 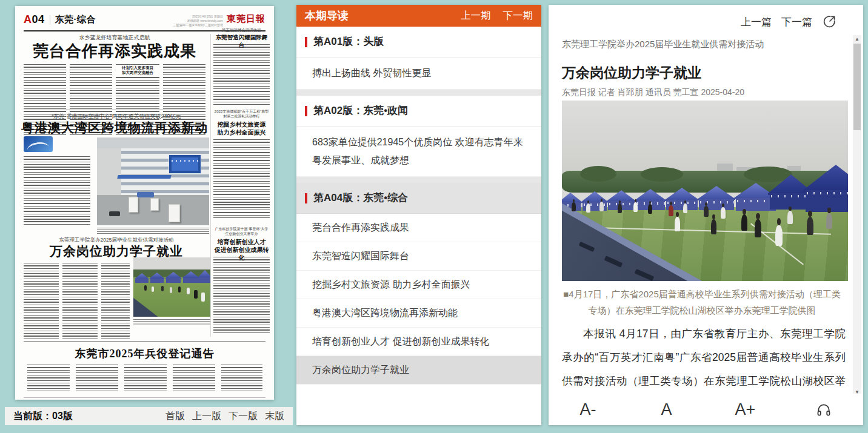 I want to click on page-code-letter: A, so click(x=28, y=19).